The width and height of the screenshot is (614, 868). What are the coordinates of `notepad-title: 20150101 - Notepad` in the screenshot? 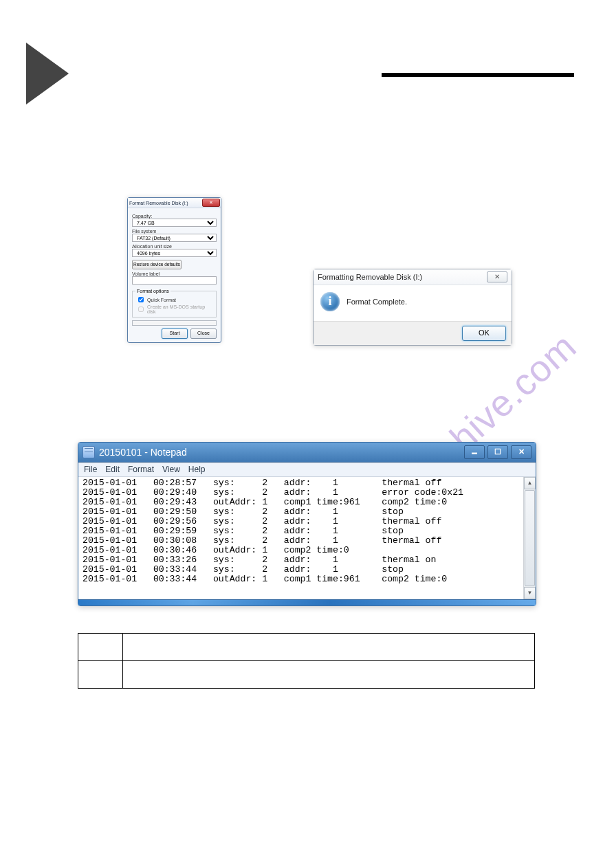 It's located at (282, 452).